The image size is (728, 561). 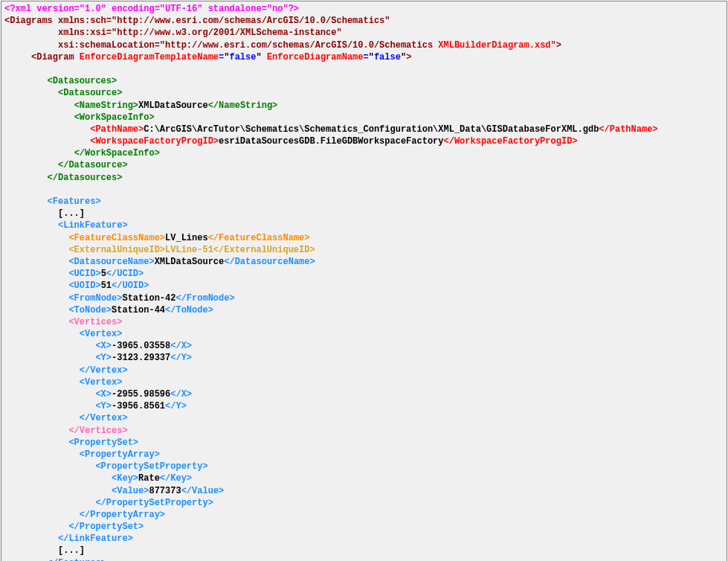 I want to click on datasource-open: <Datasource>, so click(x=90, y=93).